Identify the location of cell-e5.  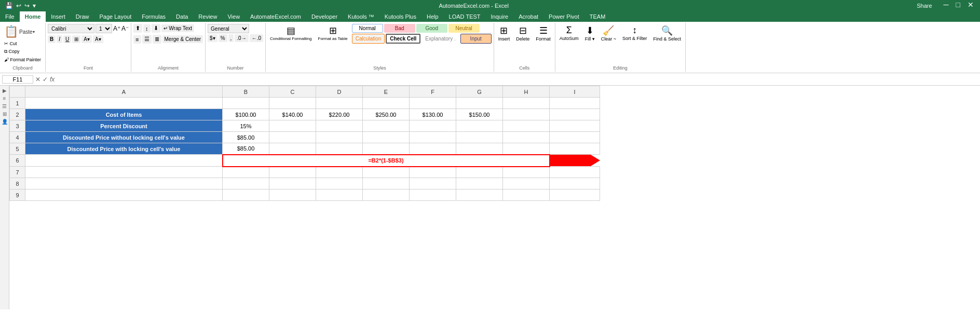
(386, 149).